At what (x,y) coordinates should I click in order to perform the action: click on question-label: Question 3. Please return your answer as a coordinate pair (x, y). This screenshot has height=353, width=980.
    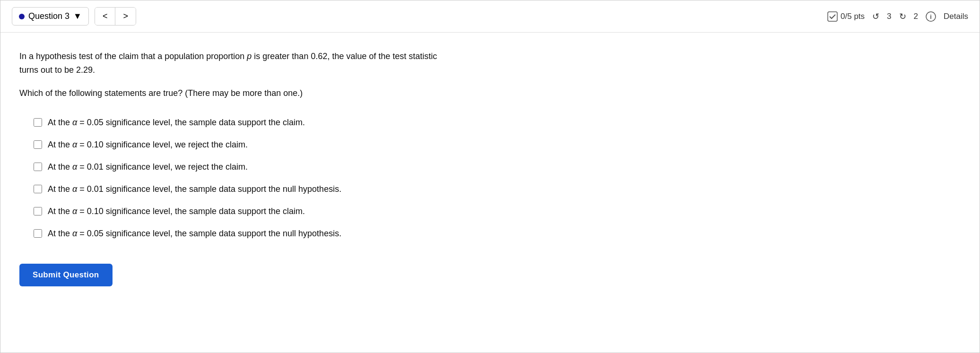
    Looking at the image, I should click on (49, 16).